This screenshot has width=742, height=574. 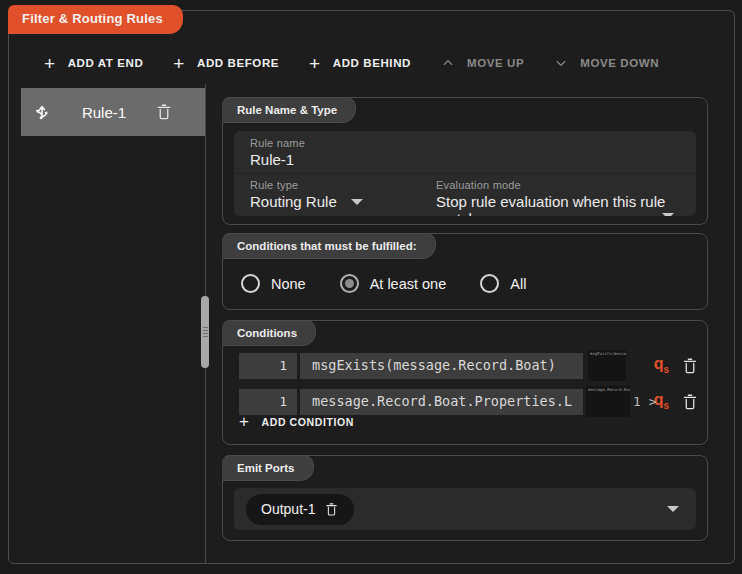 What do you see at coordinates (343, 198) in the screenshot?
I see `rule-type-select: Rule type Routing Rule` at bounding box center [343, 198].